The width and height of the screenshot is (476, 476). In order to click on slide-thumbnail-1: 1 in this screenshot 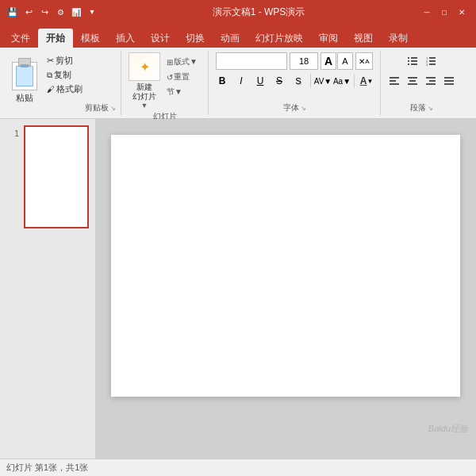, I will do `click(48, 177)`.